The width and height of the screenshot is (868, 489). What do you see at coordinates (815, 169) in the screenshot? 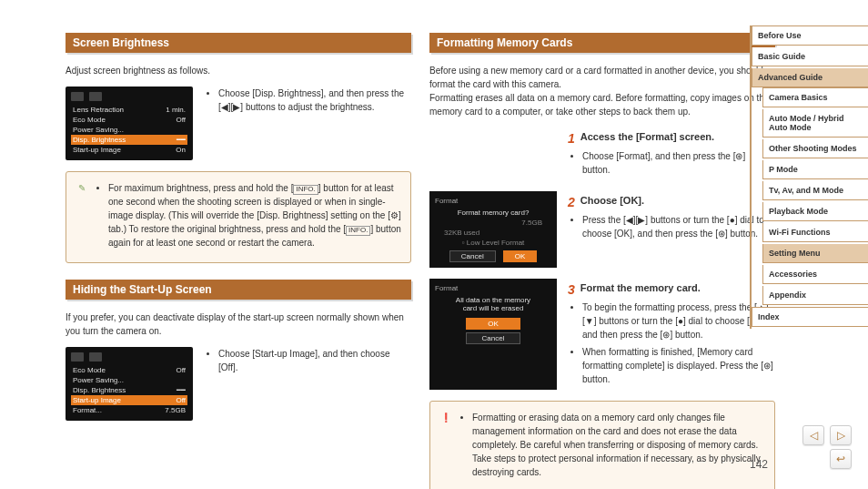
I see `nav-p-mode: P Mode` at bounding box center [815, 169].